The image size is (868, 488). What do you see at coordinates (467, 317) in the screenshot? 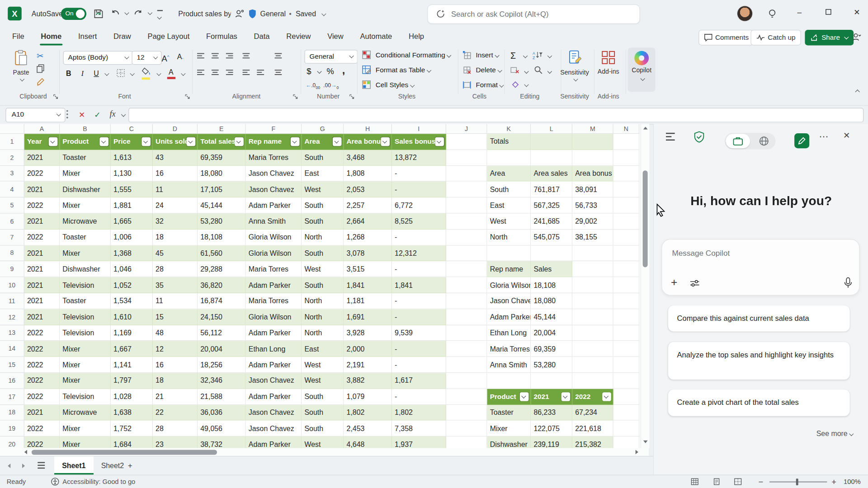
I see `cell-J12` at bounding box center [467, 317].